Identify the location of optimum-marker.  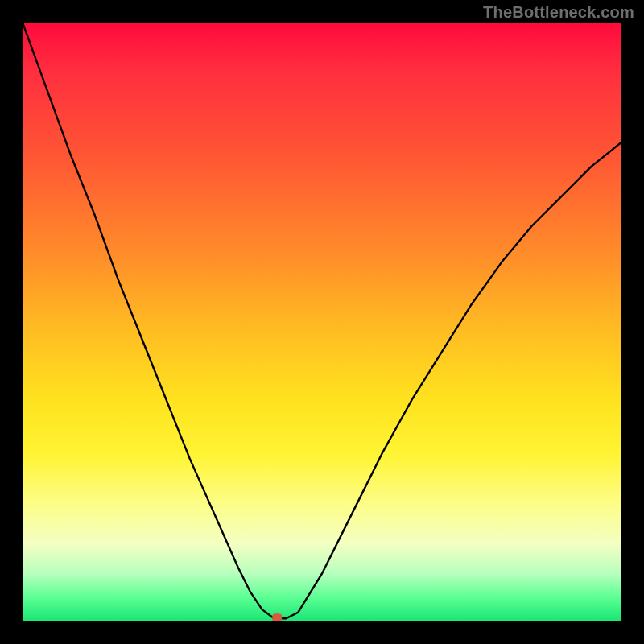
(277, 617).